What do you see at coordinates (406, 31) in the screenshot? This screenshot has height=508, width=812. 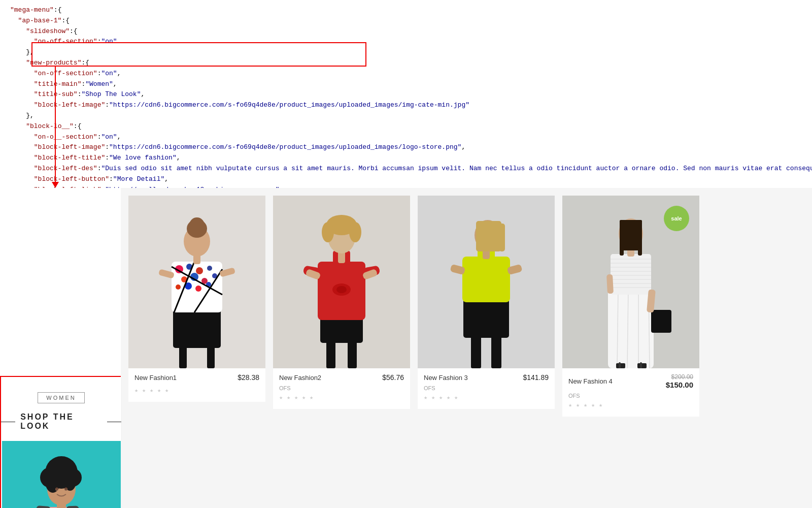 I see `code-line: "slideshow":{` at bounding box center [406, 31].